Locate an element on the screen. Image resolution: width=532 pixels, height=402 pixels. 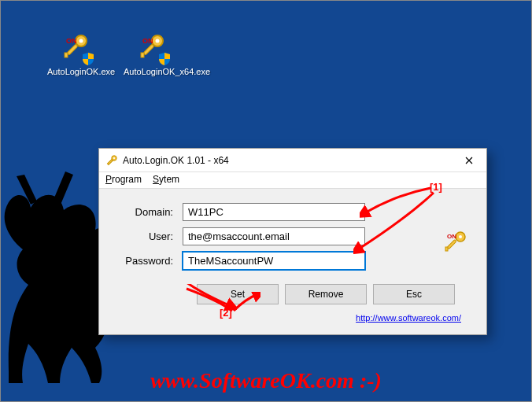
close-icon is located at coordinates (469, 160).